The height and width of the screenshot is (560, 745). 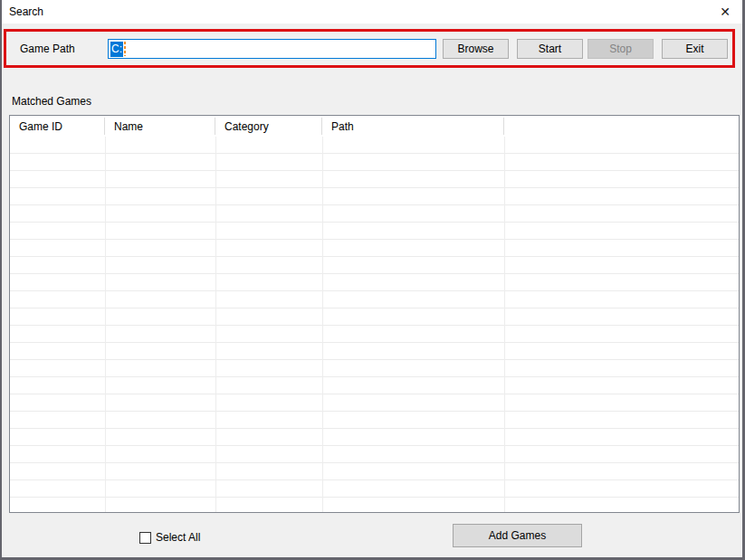 What do you see at coordinates (58, 127) in the screenshot?
I see `column-header-game-id: Game ID` at bounding box center [58, 127].